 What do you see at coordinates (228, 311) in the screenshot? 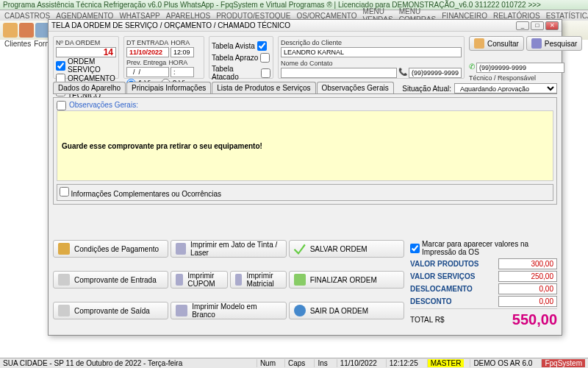
I see `imprimir-branco-button: Imprimir Modelo em Branco` at bounding box center [228, 311].